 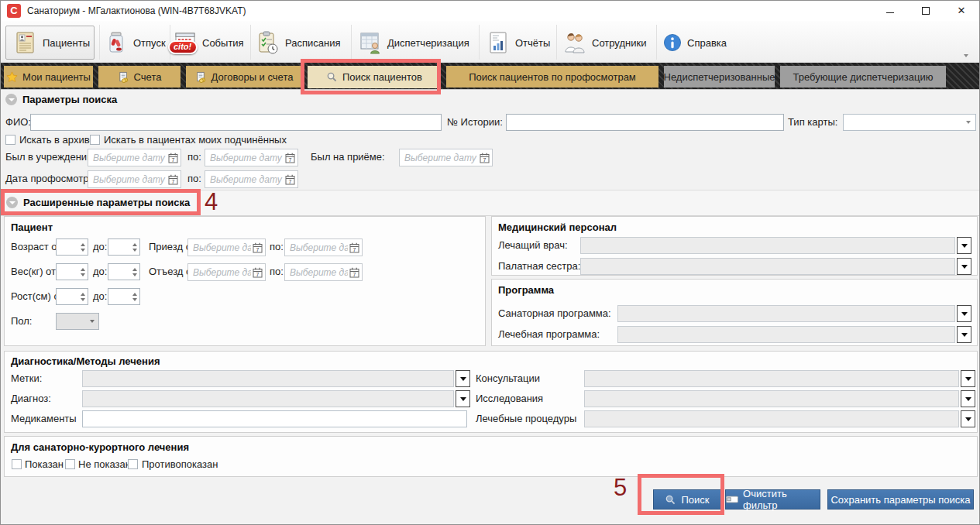 What do you see at coordinates (776, 245) in the screenshot?
I see `doctor-select` at bounding box center [776, 245].